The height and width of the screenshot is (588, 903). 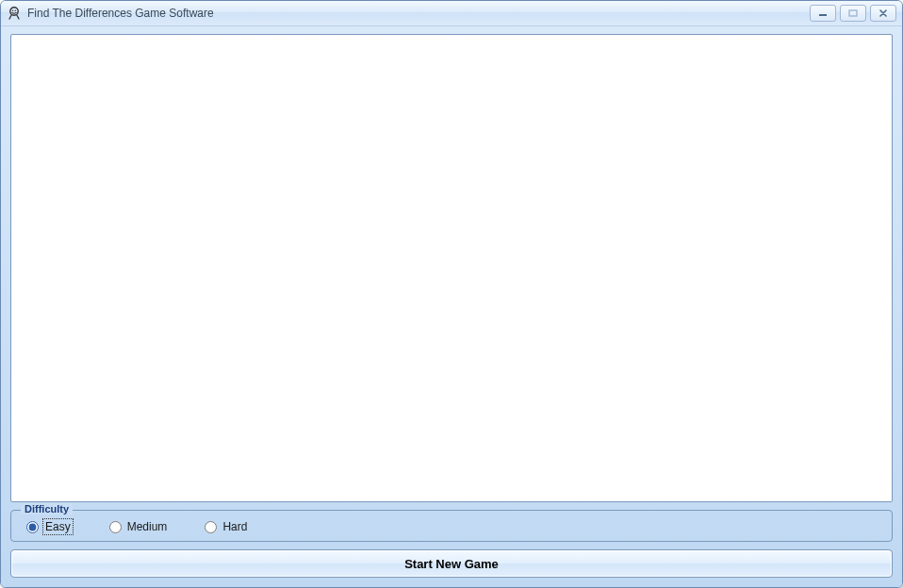 I want to click on difficulty-radio-group: Easy Medium Hard, so click(x=452, y=527).